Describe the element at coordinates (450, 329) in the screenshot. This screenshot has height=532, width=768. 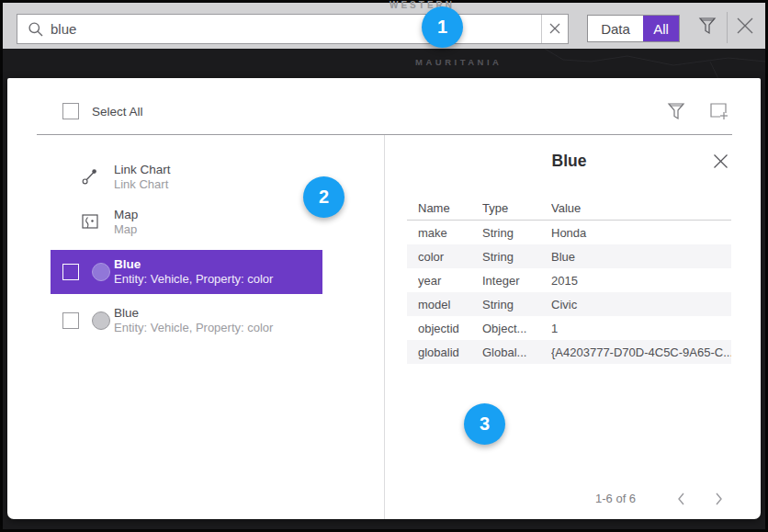
I see `cell-name: objectid` at that location.